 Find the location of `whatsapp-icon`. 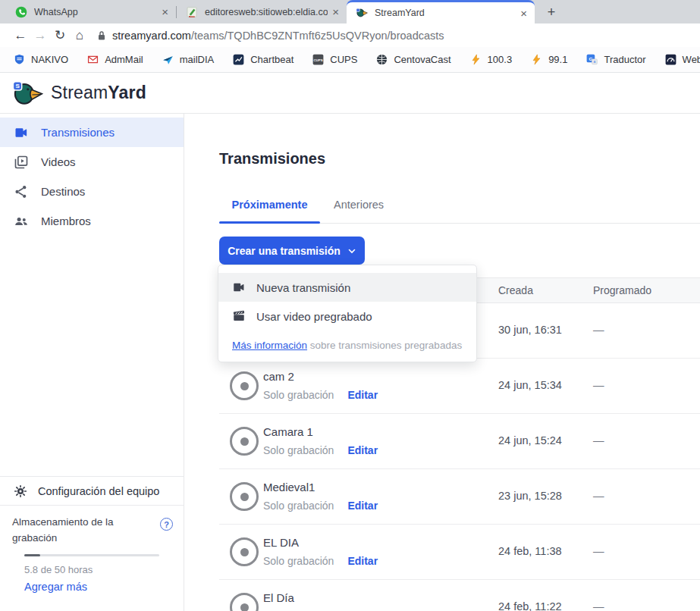

whatsapp-icon is located at coordinates (21, 12).